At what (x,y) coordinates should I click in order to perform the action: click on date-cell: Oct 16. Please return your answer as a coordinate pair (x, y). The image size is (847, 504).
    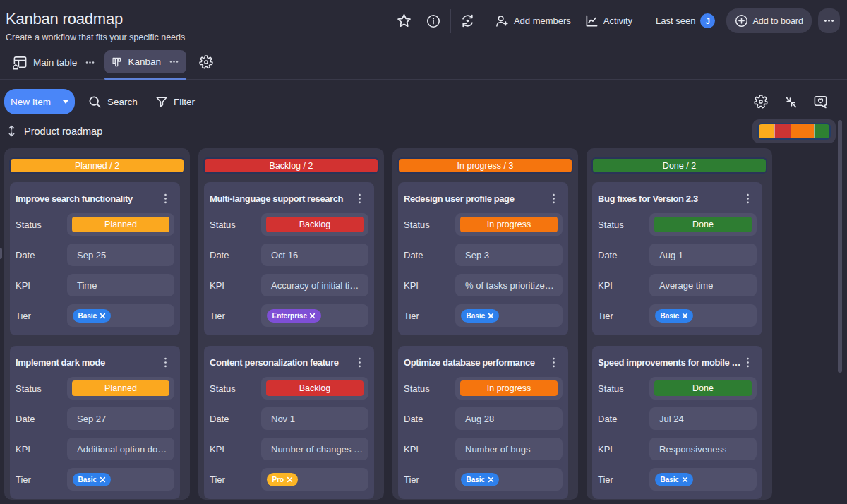
    Looking at the image, I should click on (315, 255).